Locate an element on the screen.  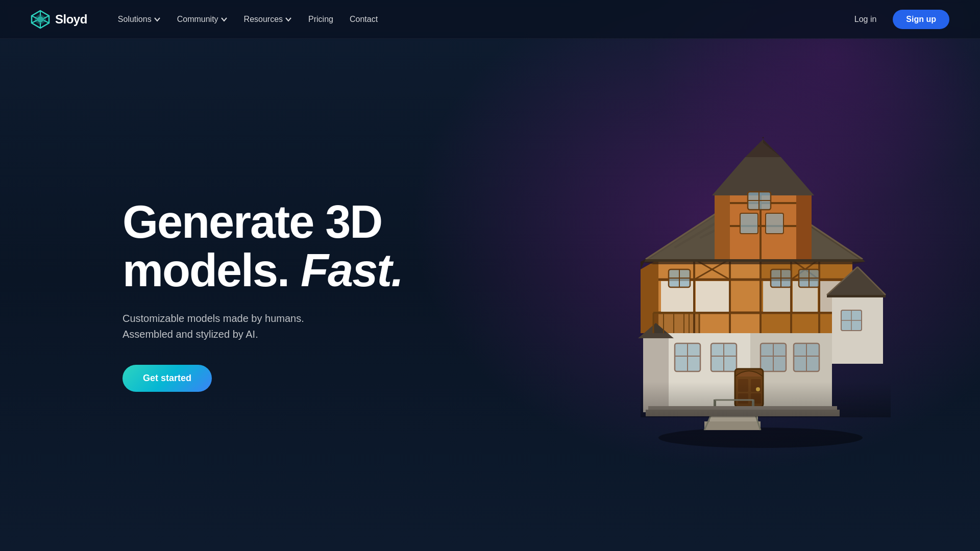
nav-left: Sloyd Solutions Community Resources Pric… is located at coordinates (207, 19).